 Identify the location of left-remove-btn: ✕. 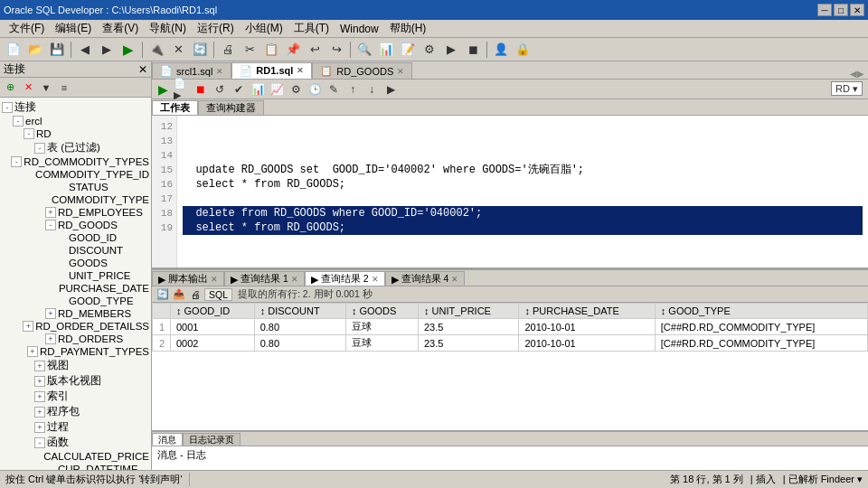
(28, 88).